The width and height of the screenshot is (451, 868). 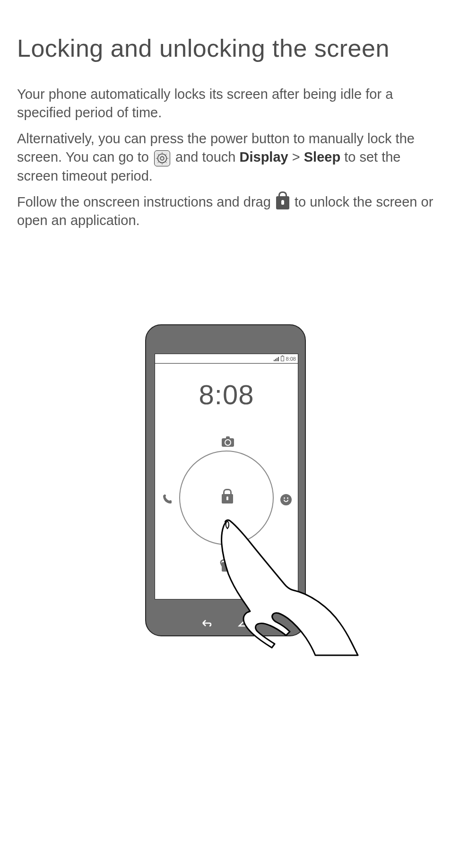 I want to click on message-shortcut-icon, so click(x=286, y=500).